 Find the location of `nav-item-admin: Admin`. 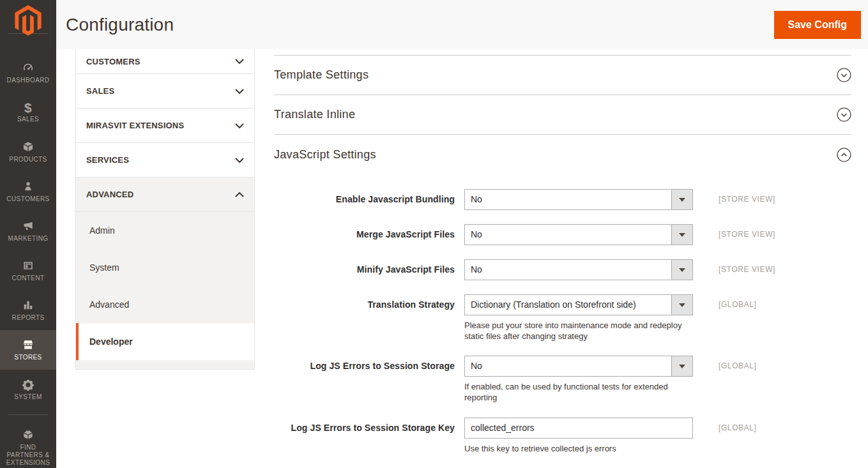

nav-item-admin: Admin is located at coordinates (165, 230).